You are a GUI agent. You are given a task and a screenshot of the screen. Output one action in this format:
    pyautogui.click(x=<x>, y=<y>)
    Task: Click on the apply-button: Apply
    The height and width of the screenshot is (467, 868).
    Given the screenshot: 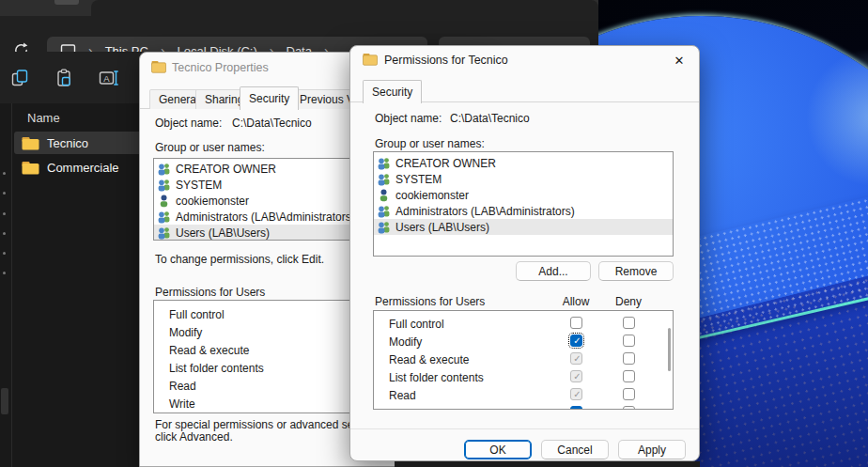 What is the action you would take?
    pyautogui.click(x=652, y=449)
    